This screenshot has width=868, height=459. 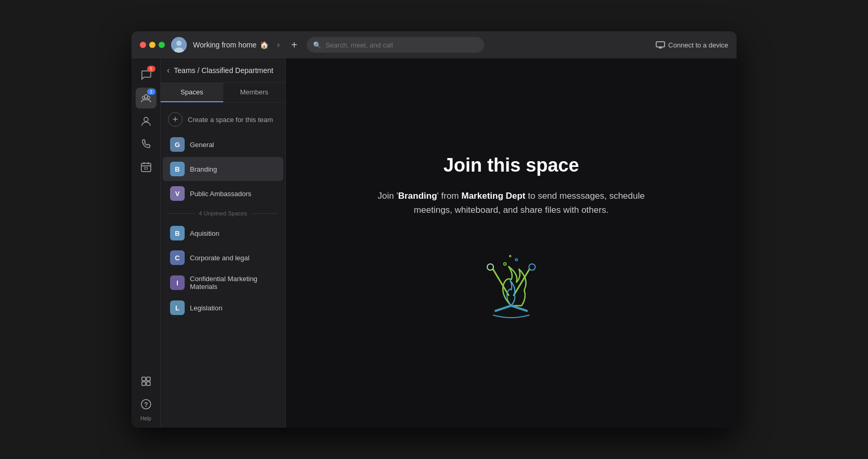 I want to click on connect-device-button: Connect to a device, so click(x=692, y=45).